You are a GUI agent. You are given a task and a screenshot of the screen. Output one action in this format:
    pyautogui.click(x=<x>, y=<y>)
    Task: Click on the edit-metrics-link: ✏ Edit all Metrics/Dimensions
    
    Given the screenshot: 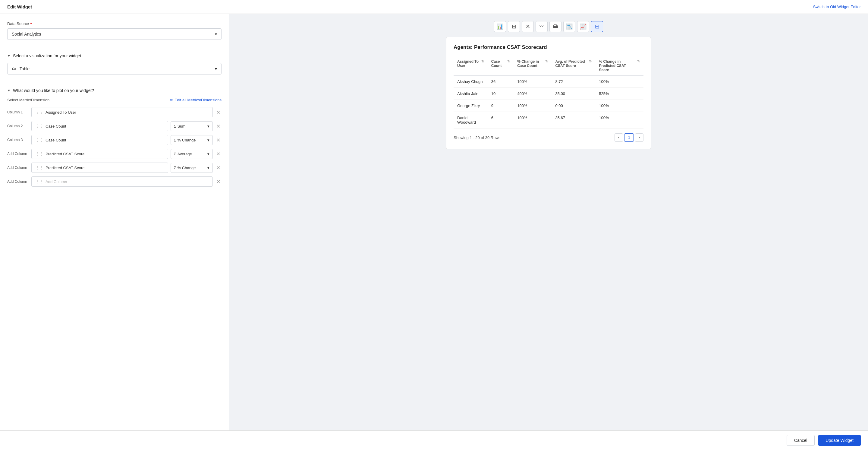 What is the action you would take?
    pyautogui.click(x=195, y=100)
    